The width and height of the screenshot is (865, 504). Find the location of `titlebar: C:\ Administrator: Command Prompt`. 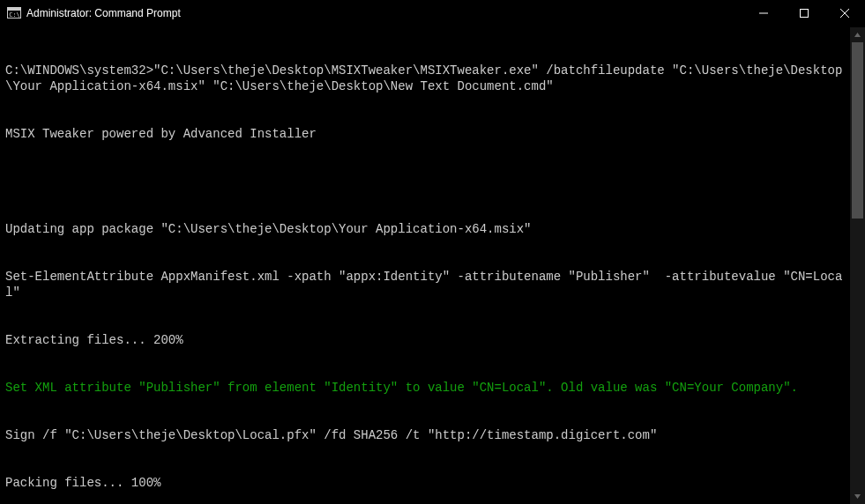

titlebar: C:\ Administrator: Command Prompt is located at coordinates (432, 13).